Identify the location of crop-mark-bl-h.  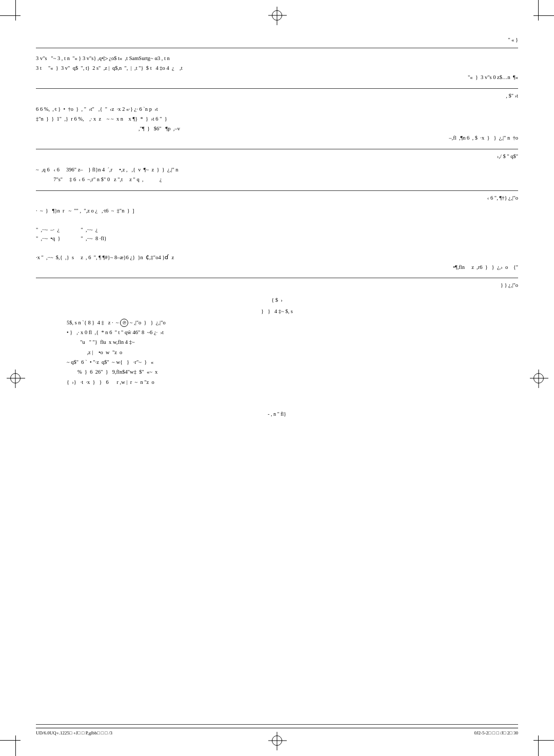
(10, 740).